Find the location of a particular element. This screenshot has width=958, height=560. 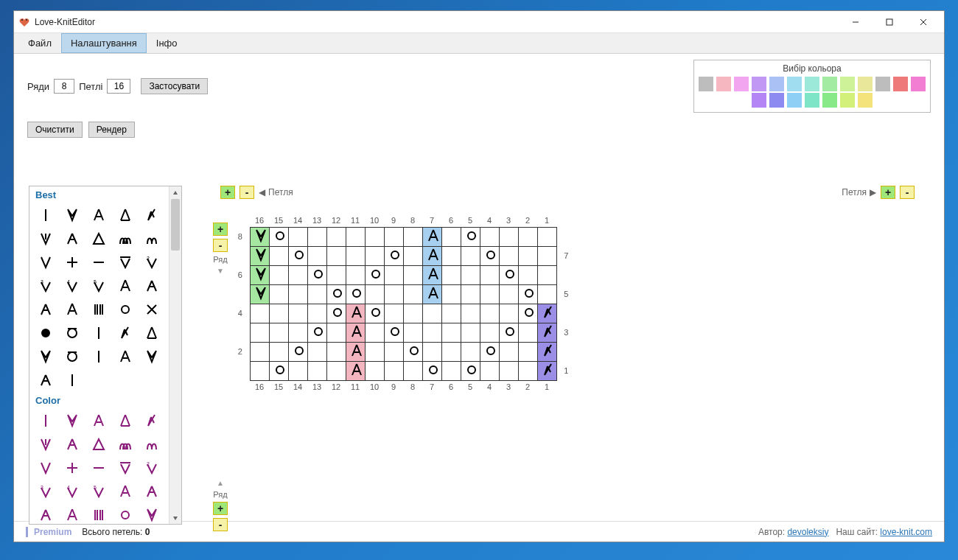

close-button is located at coordinates (923, 22).